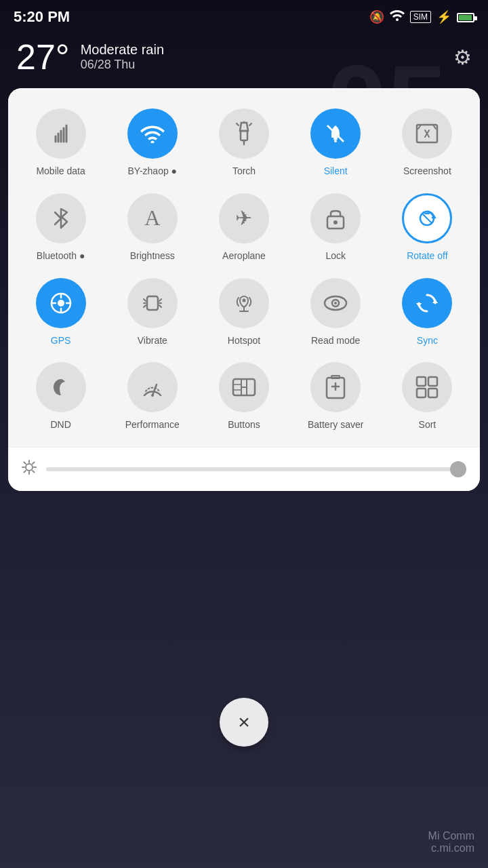 The height and width of the screenshot is (868, 488). I want to click on tile-batterysaver-label: Battery saver, so click(336, 425).